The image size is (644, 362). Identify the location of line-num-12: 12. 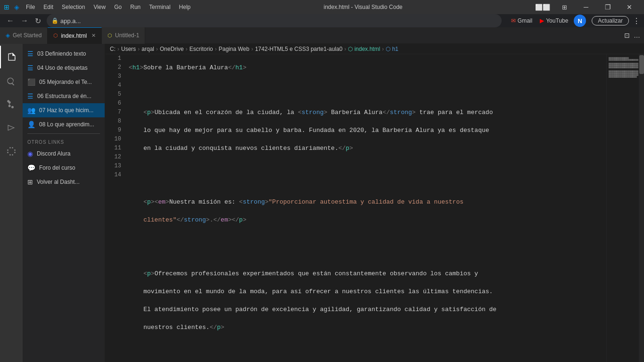
(113, 157).